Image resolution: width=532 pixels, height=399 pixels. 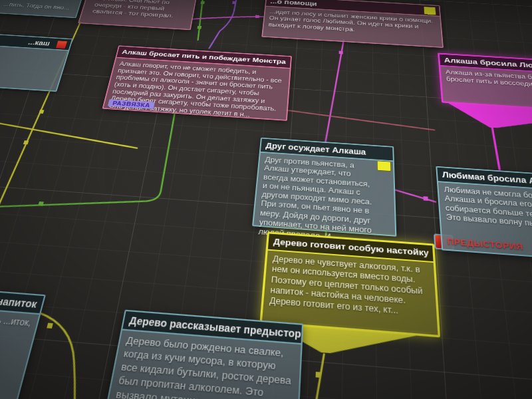 What do you see at coordinates (486, 81) in the screenshot?
I see `node-body-text: Алкаша из-за пьянства бросила любимая. О…` at bounding box center [486, 81].